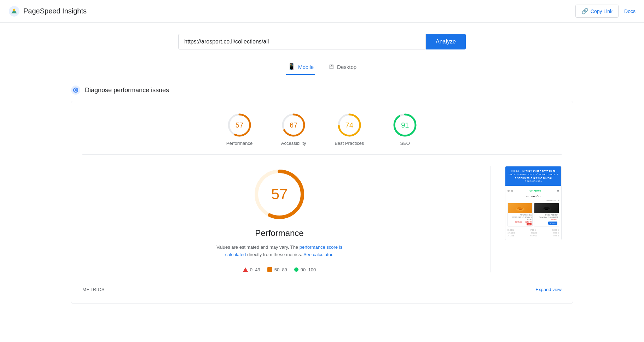 This screenshot has width=644, height=342. Describe the element at coordinates (558, 200) in the screenshot. I see `screenshot-grid-icon: ⊞` at that location.